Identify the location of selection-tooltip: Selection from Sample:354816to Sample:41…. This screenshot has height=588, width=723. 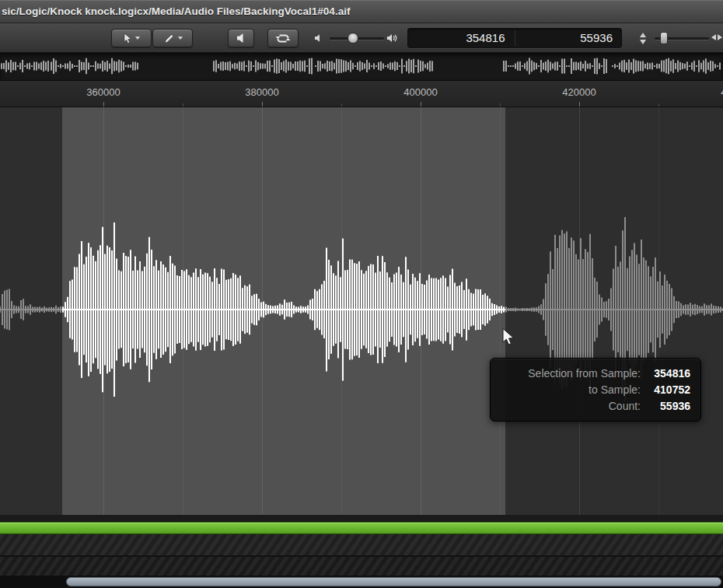
(596, 390).